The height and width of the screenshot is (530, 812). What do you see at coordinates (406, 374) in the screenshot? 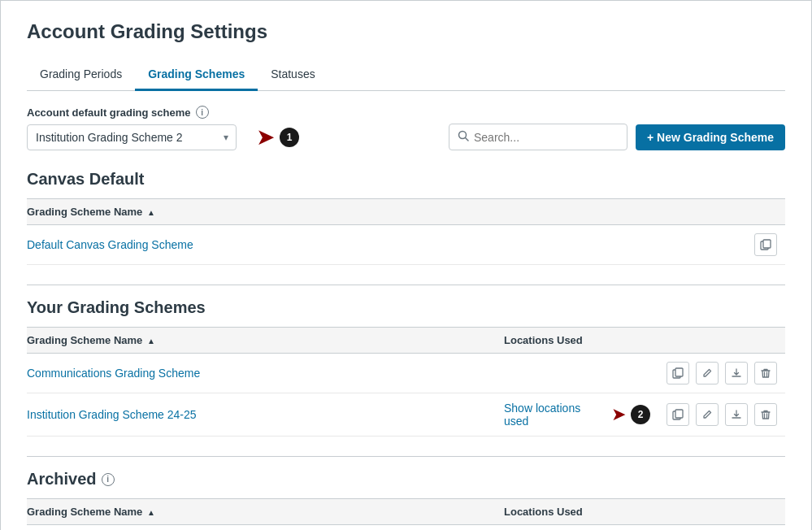
I see `table-row: Communications Grading Scheme` at bounding box center [406, 374].